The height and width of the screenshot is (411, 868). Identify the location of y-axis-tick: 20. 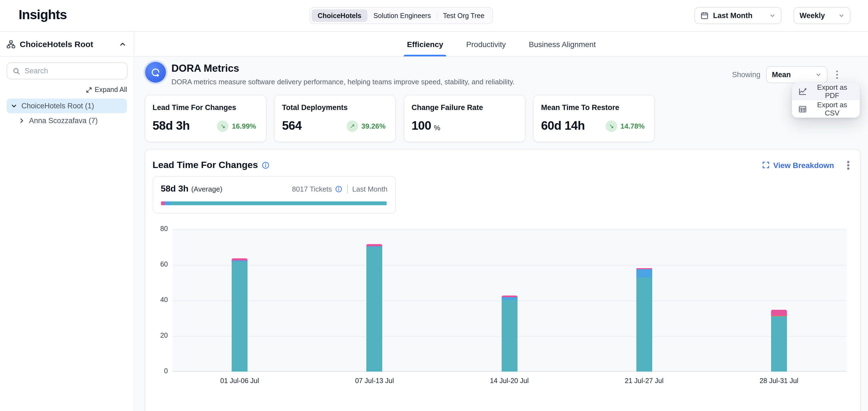
(158, 335).